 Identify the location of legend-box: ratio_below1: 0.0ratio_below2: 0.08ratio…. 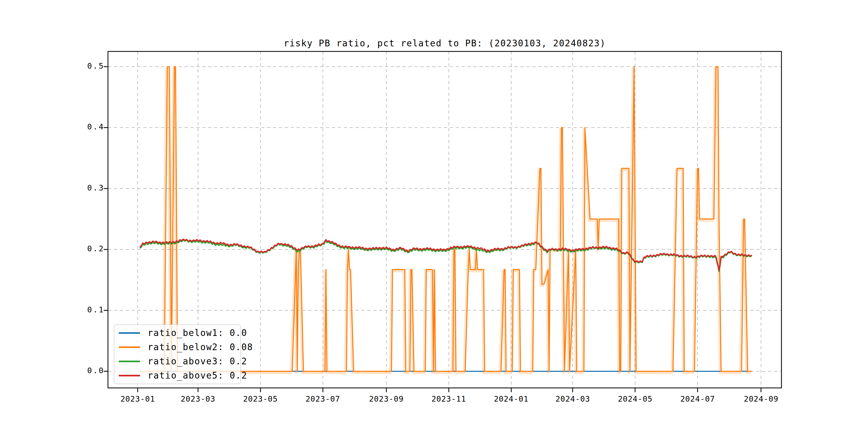
(177, 354).